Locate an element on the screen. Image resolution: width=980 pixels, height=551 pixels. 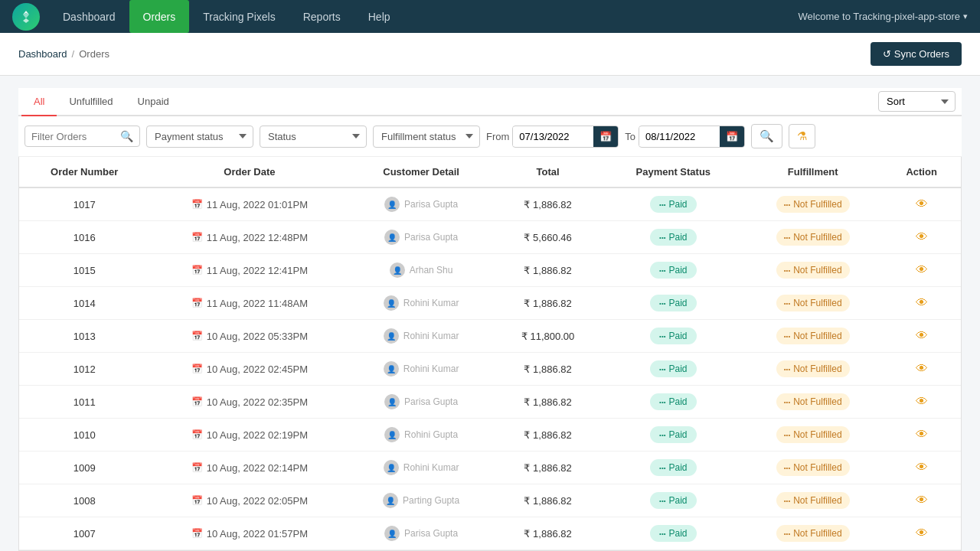
nav-item-reports: Reports is located at coordinates (322, 17).